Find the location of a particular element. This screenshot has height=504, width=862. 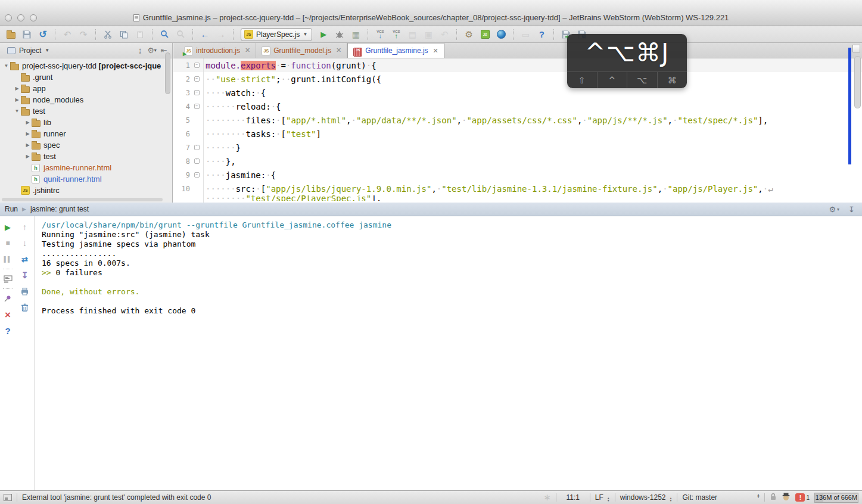

panel-settings-button: ⚙▾ is located at coordinates (152, 51).